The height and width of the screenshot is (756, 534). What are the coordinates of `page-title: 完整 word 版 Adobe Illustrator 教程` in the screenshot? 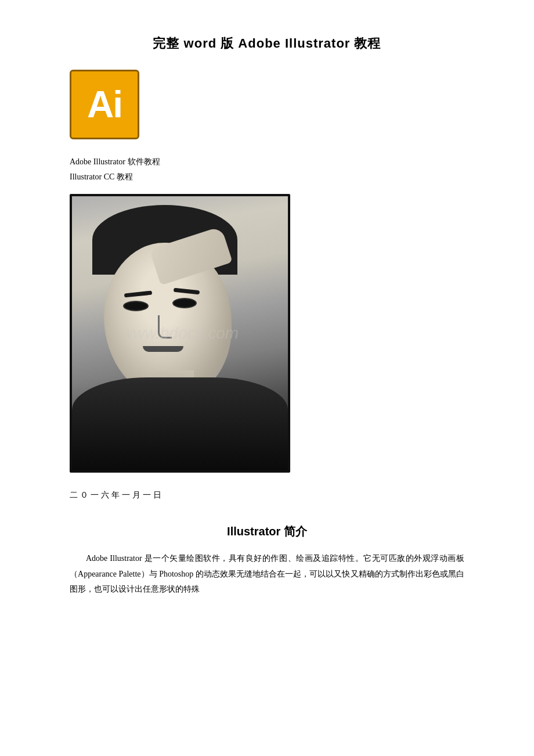 It's located at (267, 44).